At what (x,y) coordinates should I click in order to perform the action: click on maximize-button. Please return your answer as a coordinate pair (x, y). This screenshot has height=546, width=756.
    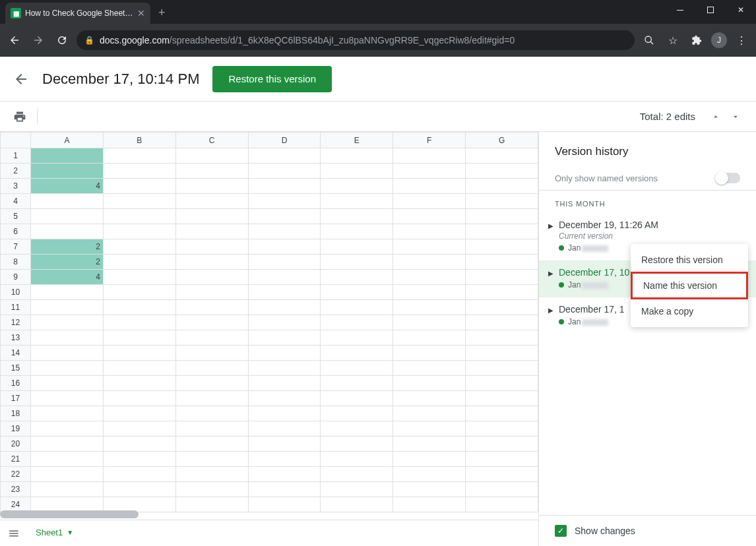
    Looking at the image, I should click on (710, 10).